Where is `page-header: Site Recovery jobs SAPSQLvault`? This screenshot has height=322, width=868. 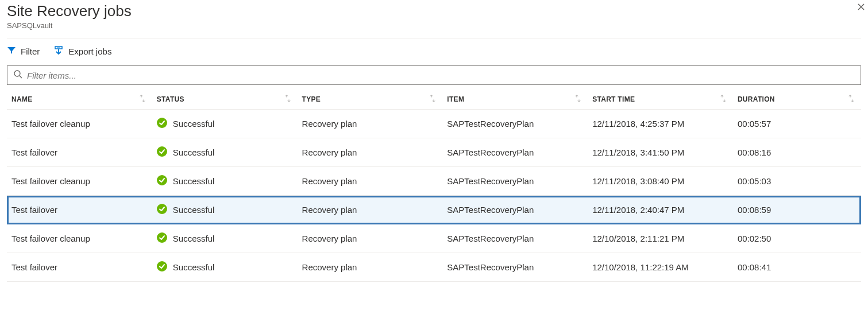 page-header: Site Recovery jobs SAPSQLvault is located at coordinates (434, 17).